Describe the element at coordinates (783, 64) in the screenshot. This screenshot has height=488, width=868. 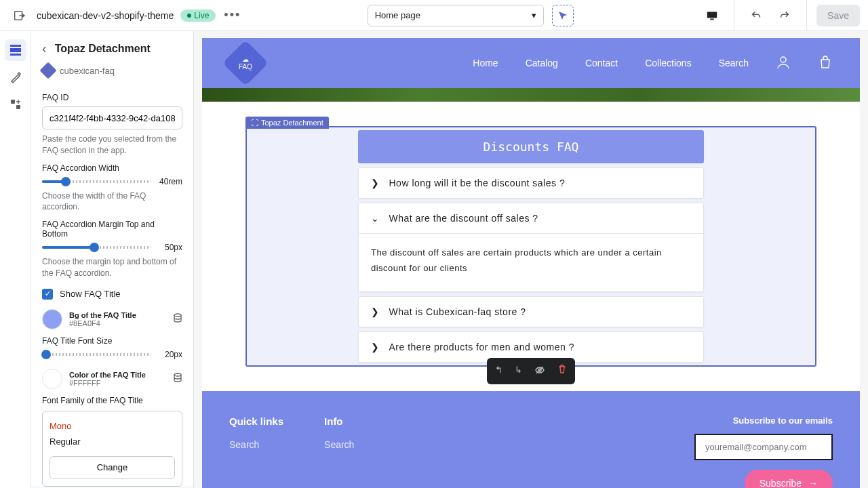
I see `account-icon` at that location.